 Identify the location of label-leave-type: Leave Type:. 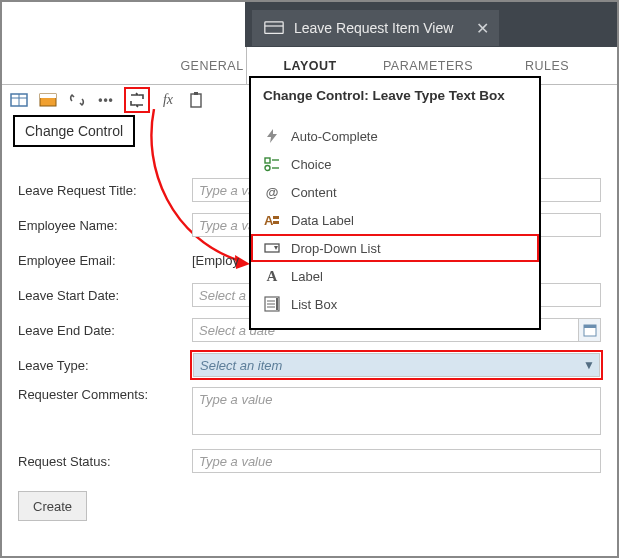
(105, 366).